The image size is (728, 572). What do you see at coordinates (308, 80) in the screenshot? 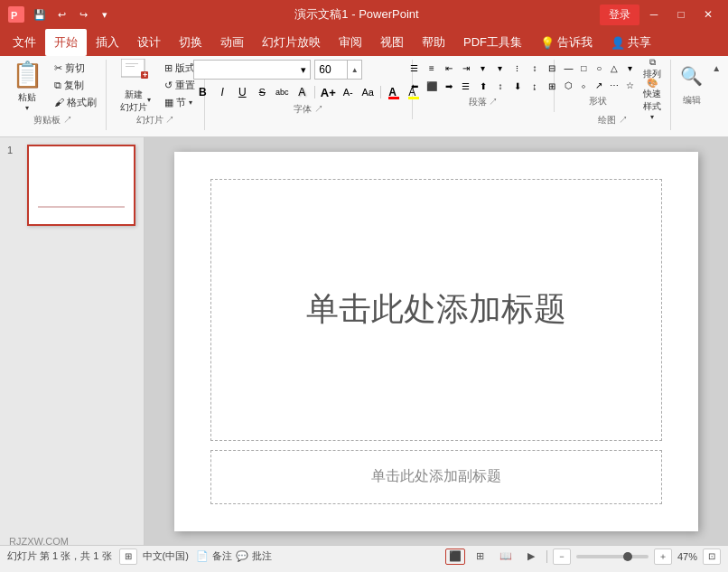
I see `font-content: ▾ ▲ B I U S abc A A+ A- Aa` at bounding box center [308, 80].